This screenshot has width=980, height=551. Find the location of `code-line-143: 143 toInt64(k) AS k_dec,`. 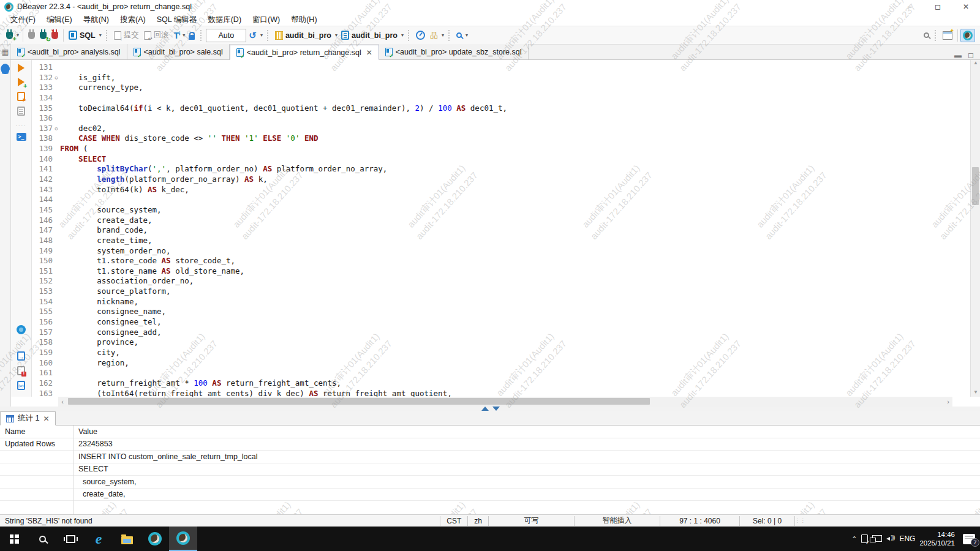

code-line-143: 143 toInt64(k) AS k_dec, is located at coordinates (501, 190).